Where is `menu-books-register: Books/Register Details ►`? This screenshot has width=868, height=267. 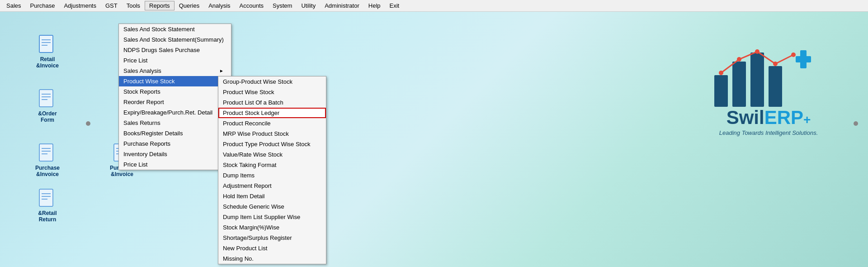 menu-books-register: Books/Register Details ► is located at coordinates (175, 133).